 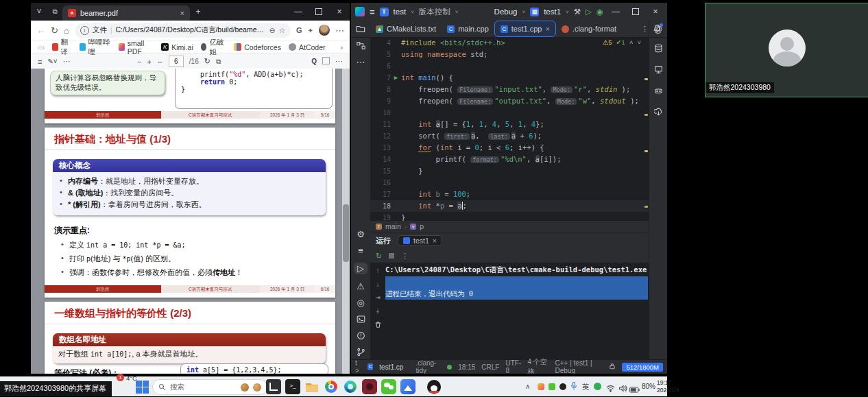 I want to click on caret-position: 18:15, so click(x=466, y=368).